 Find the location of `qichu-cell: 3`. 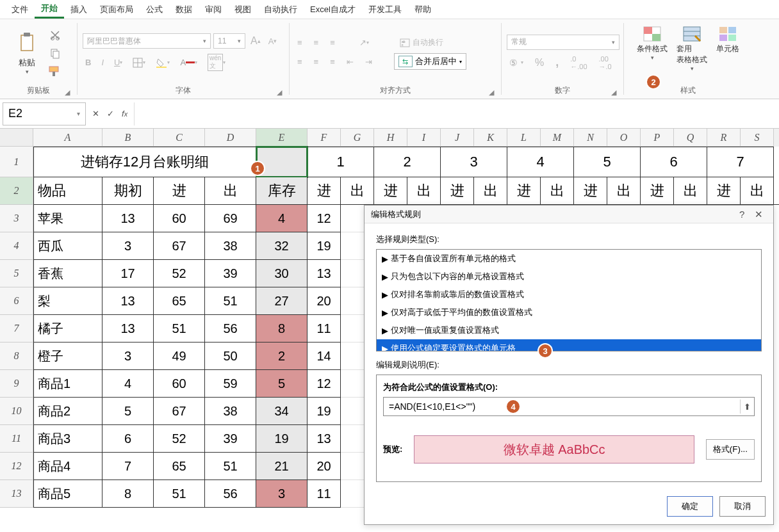

qichu-cell: 3 is located at coordinates (128, 246).